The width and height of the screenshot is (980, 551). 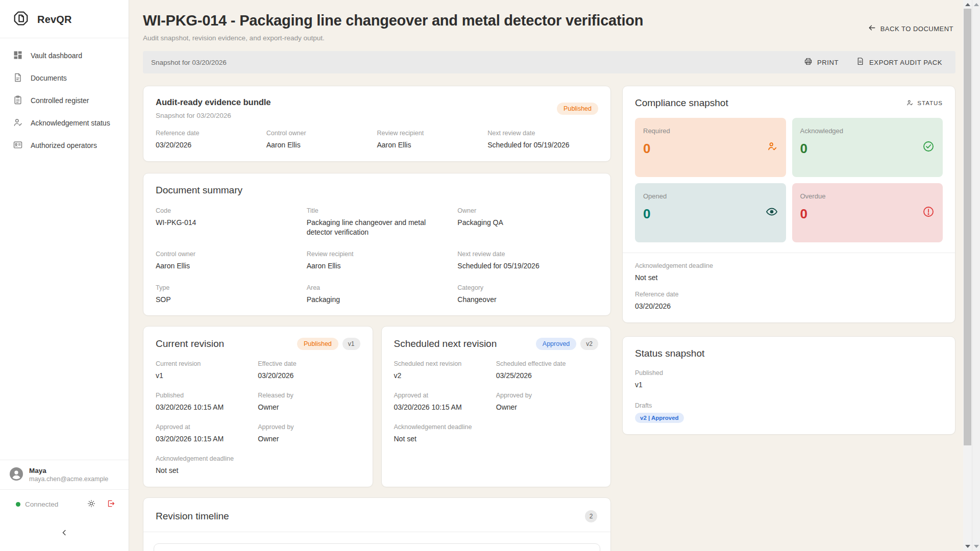 I want to click on id-card-icon, so click(x=18, y=146).